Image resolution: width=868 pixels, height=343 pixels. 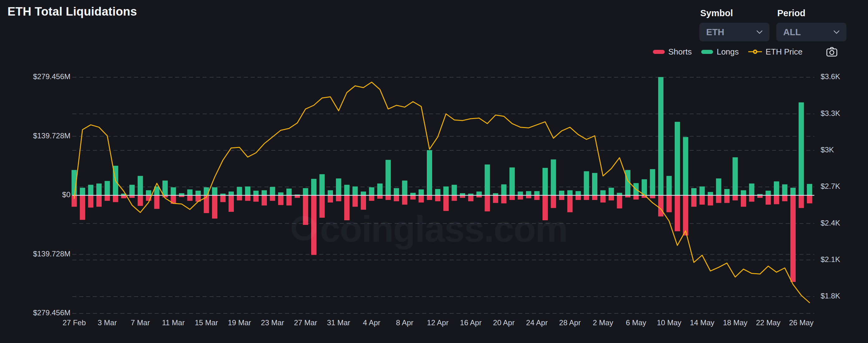 What do you see at coordinates (273, 322) in the screenshot?
I see `svg-text: 23 Mar` at bounding box center [273, 322].